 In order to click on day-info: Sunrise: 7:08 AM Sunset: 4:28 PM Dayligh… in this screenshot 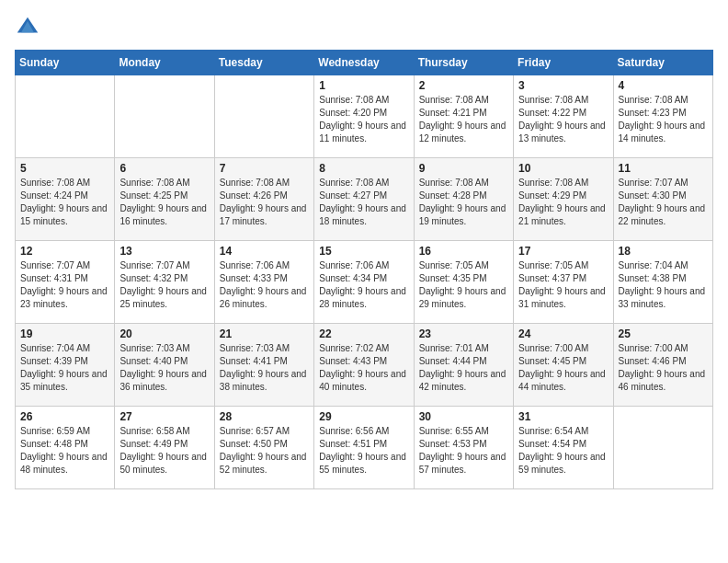, I will do `click(463, 202)`.